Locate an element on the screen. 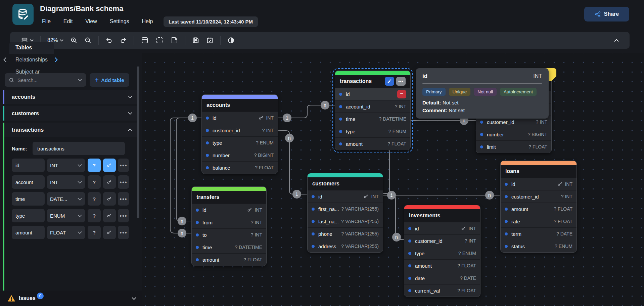  table-node-customers: customers idINT first_na...? VARCHAR(255… is located at coordinates (345, 213).